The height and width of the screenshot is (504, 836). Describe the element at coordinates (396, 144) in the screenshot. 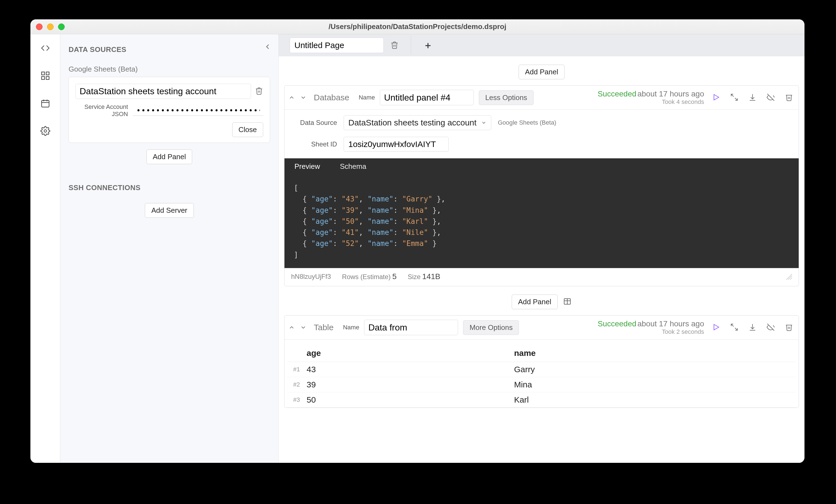

I see `sheet-id-input` at that location.